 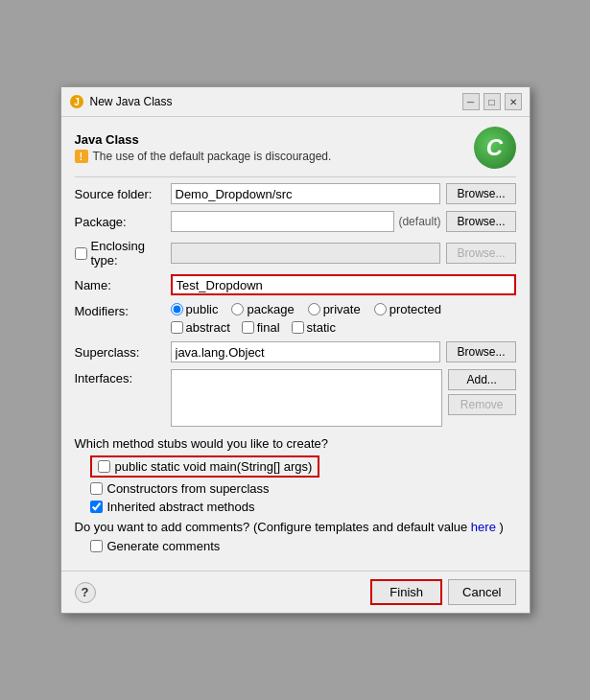 I want to click on name-row: Name:, so click(x=295, y=285).